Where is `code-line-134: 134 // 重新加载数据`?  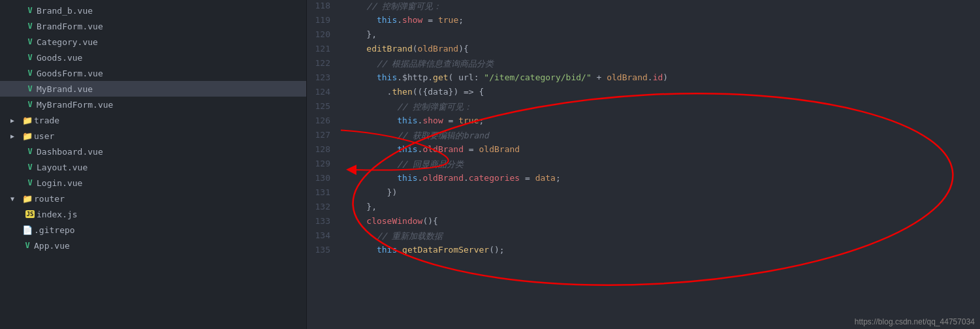 code-line-134: 134 // 重新加载数据 is located at coordinates (644, 237).